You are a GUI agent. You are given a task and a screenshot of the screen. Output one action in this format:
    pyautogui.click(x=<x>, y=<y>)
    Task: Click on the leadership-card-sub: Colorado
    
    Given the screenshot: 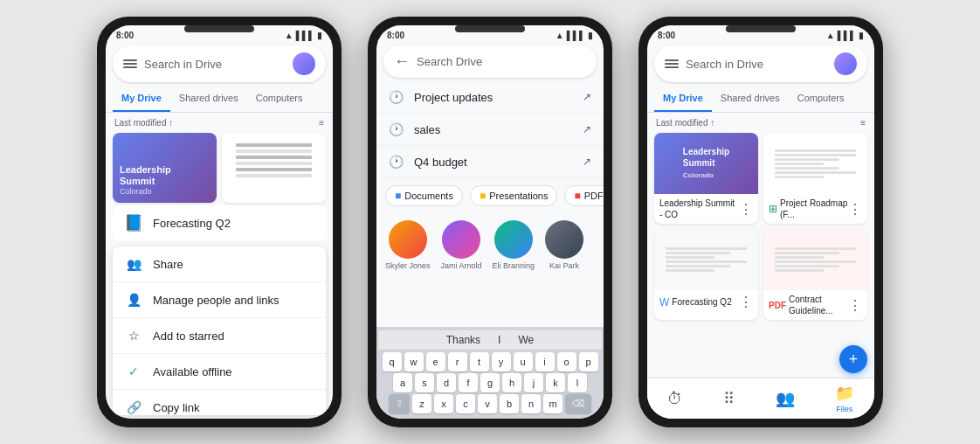 What is the action you would take?
    pyautogui.click(x=699, y=175)
    